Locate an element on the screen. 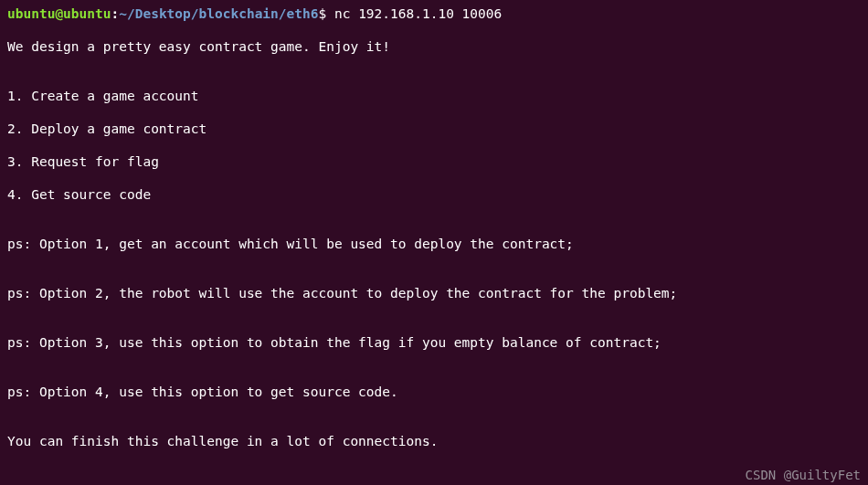 This screenshot has width=868, height=485. command-text: nc 192.168.1.10 10006 is located at coordinates (414, 14).